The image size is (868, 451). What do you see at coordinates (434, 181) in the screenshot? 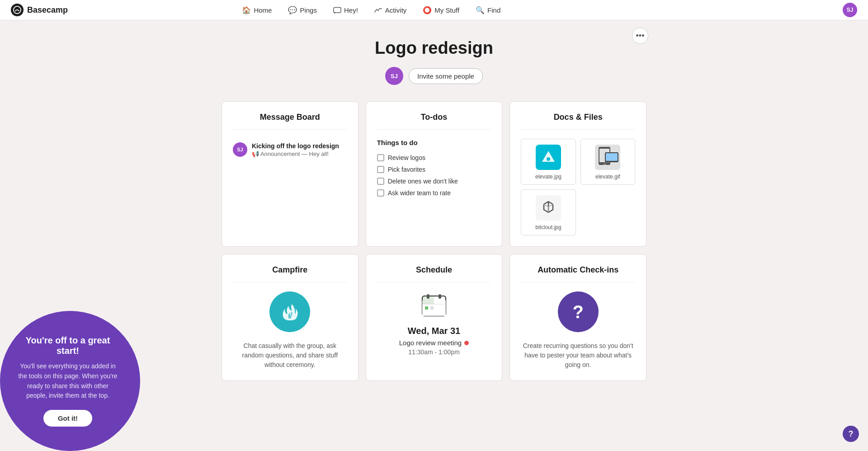
I see `todo-item-2: Delete ones we don't like` at bounding box center [434, 181].